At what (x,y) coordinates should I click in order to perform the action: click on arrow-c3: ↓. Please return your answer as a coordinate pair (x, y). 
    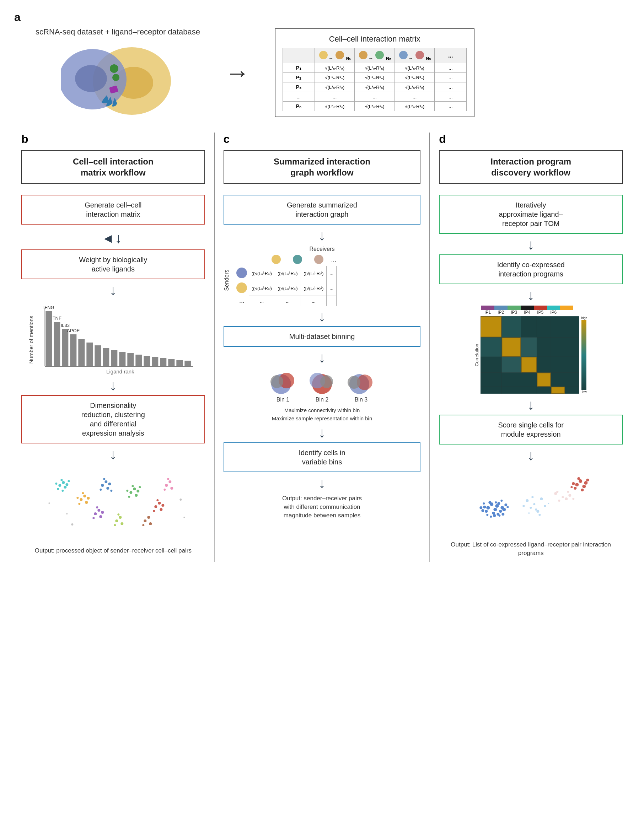
    Looking at the image, I should click on (322, 357).